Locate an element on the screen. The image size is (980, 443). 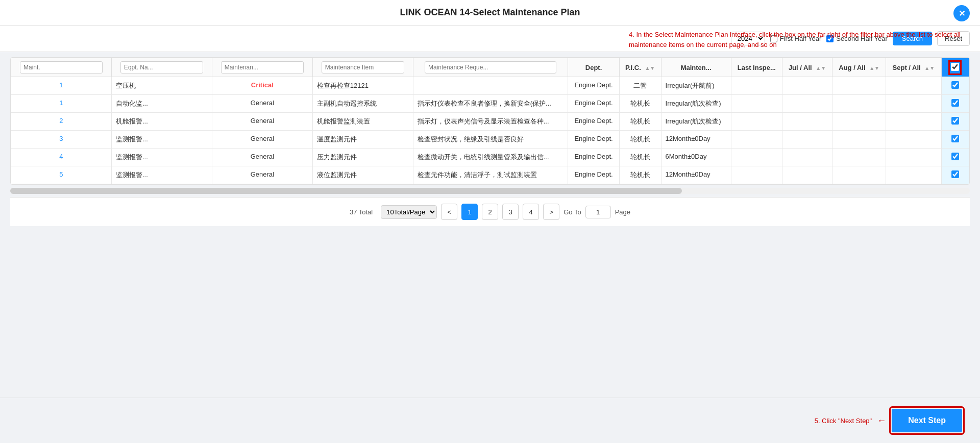
page-3-button: 3 is located at coordinates (510, 212).